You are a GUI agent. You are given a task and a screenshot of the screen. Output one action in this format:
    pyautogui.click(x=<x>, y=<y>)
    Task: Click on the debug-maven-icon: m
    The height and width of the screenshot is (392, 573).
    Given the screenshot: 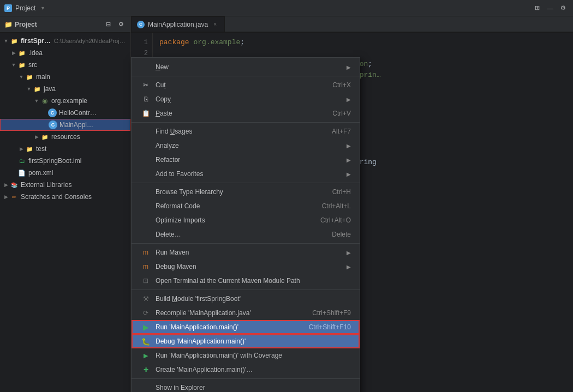 What is the action you would take?
    pyautogui.click(x=146, y=267)
    